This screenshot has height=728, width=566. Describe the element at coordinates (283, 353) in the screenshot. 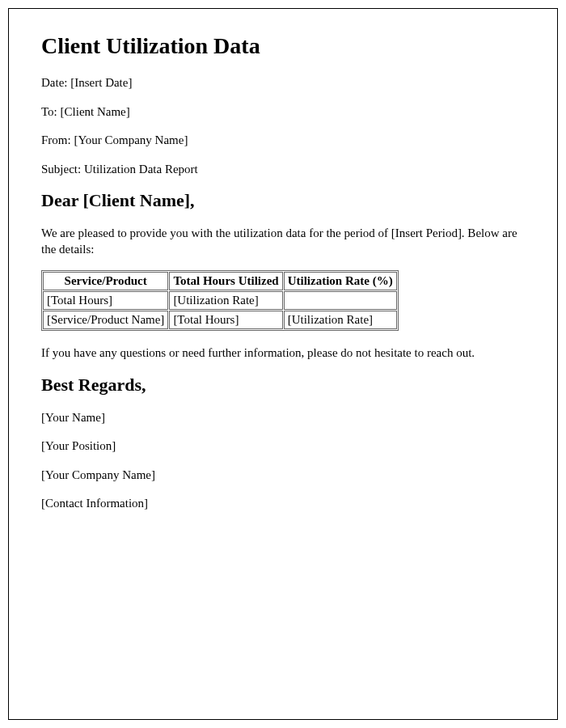

I see `closing-paragraph: If you have any questions or need furthe…` at that location.